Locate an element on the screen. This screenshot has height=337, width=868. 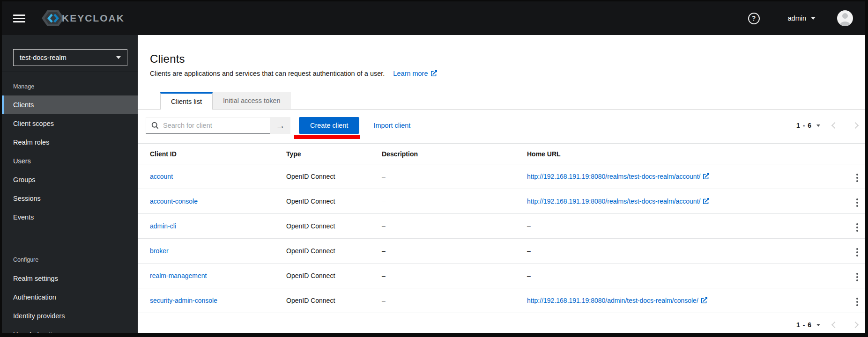
learn-more-link: Learn more is located at coordinates (415, 73).